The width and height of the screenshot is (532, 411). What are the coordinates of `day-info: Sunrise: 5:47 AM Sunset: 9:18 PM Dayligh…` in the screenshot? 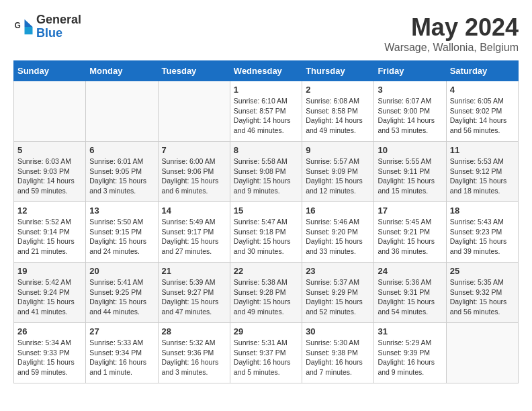 It's located at (266, 236).